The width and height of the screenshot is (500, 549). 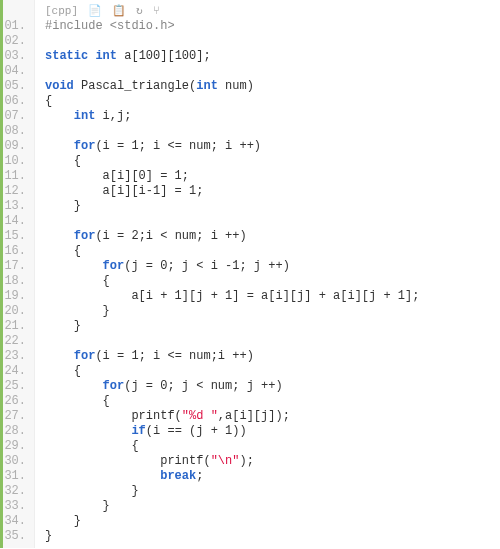 What do you see at coordinates (14, 116) in the screenshot?
I see `line-number: 07.` at bounding box center [14, 116].